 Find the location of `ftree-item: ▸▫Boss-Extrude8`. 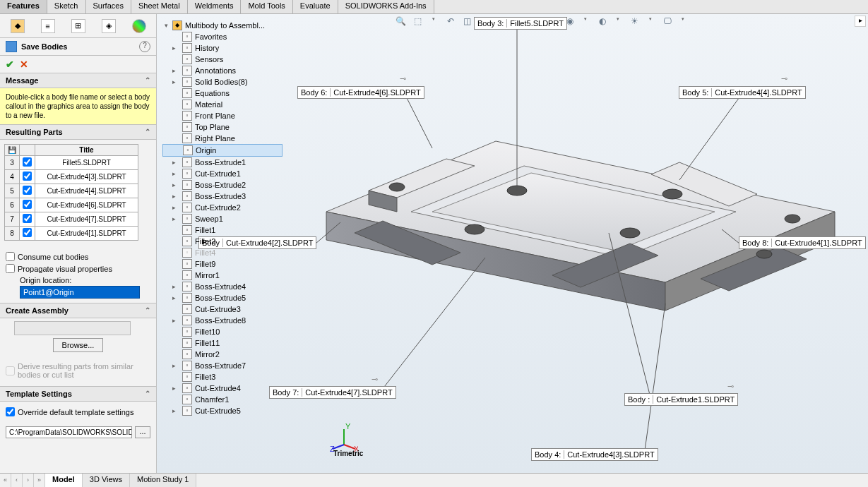

ftree-item: ▸▫Boss-Extrude8 is located at coordinates (222, 320).